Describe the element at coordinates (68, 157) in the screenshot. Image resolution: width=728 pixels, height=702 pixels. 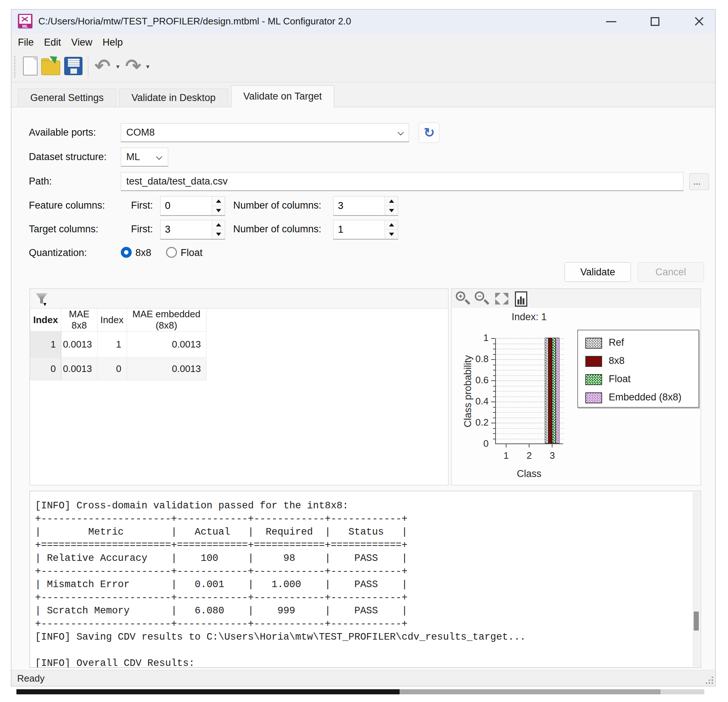
I see `dataset-structure-label: Dataset structure:` at that location.